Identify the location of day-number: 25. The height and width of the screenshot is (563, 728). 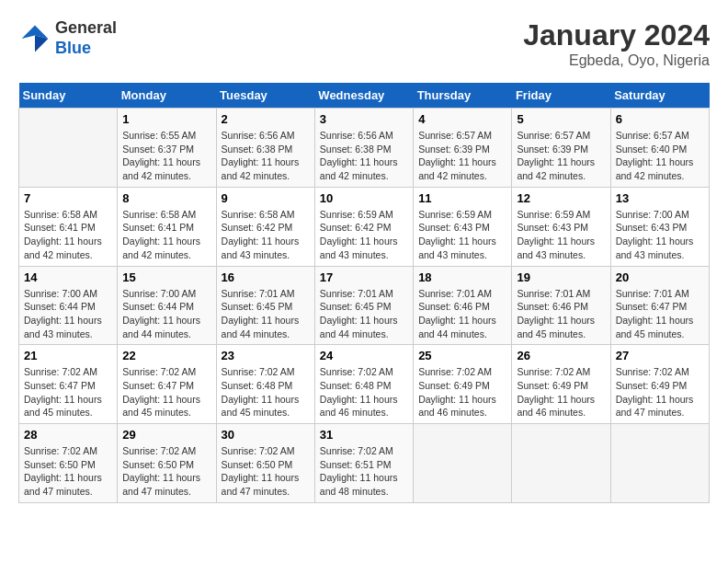
(462, 355).